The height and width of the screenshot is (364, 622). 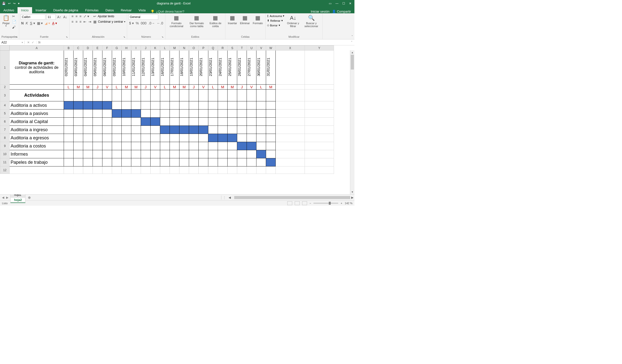 What do you see at coordinates (352, 53) in the screenshot?
I see `scroll-up-icon: ▲` at bounding box center [352, 53].